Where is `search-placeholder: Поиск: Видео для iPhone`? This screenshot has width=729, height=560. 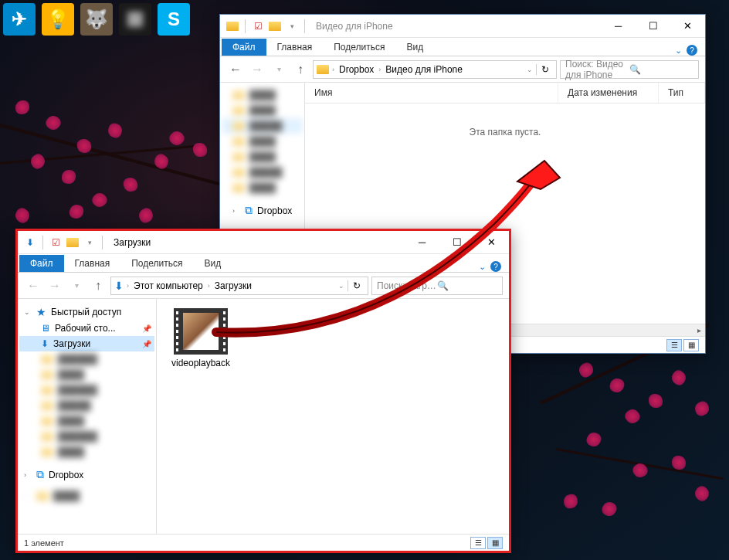
search-placeholder: Поиск: Видео для iPhone is located at coordinates (598, 70).